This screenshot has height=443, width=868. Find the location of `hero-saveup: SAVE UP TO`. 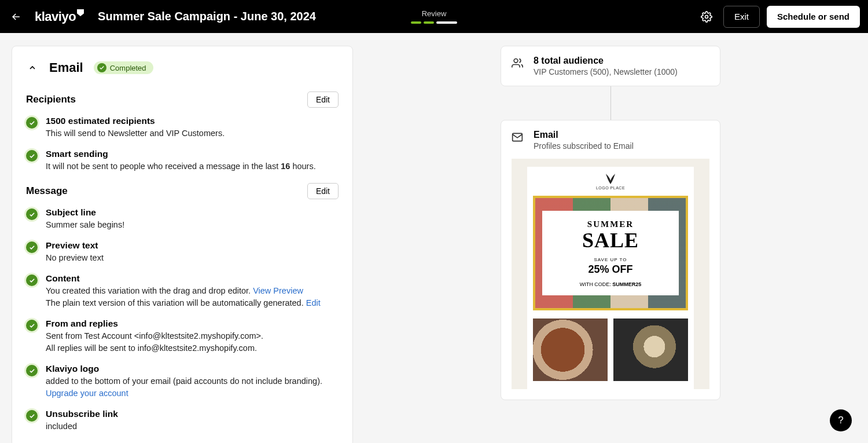

hero-saveup: SAVE UP TO is located at coordinates (611, 259).